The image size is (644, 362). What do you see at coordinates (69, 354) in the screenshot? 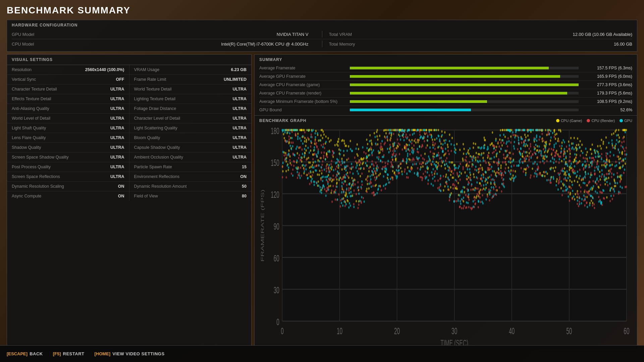
I see `bottom-button: [F5]RESTART` at bounding box center [69, 354].